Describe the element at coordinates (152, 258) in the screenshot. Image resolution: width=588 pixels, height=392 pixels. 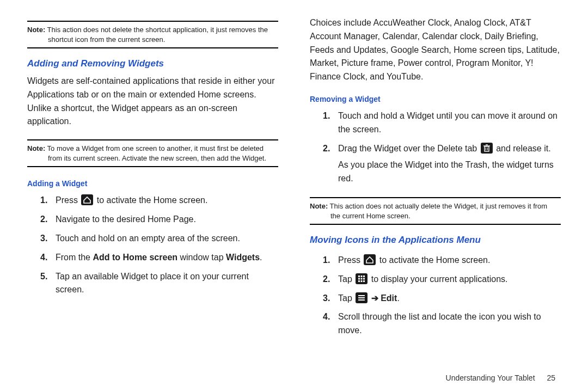
I see `list-item: 4. From the Add to Home screen window ta…` at that location.